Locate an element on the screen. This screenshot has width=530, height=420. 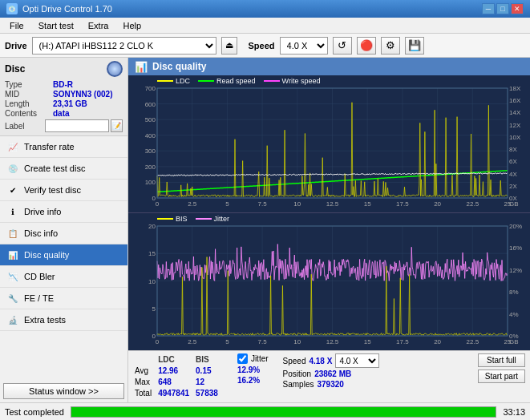
sidebar-item-disc-quality: 📊 Disc quality is located at coordinates (64, 255).